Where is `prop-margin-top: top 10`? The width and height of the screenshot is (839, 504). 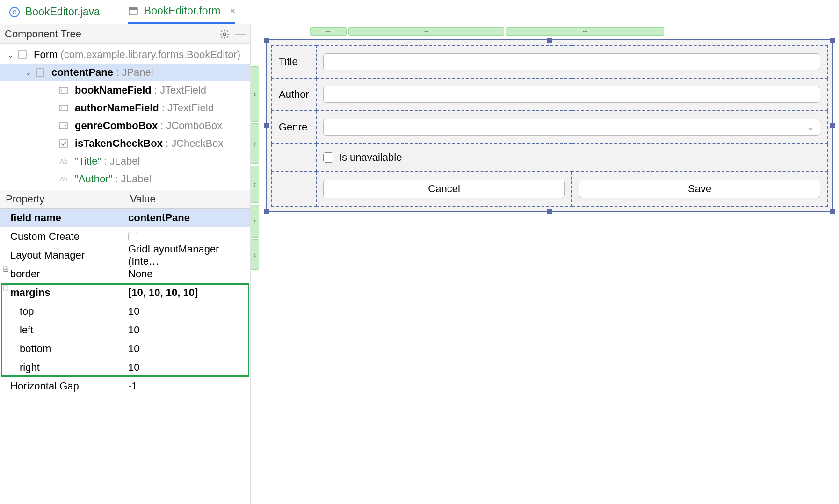
prop-margin-top: top 10 is located at coordinates (125, 311).